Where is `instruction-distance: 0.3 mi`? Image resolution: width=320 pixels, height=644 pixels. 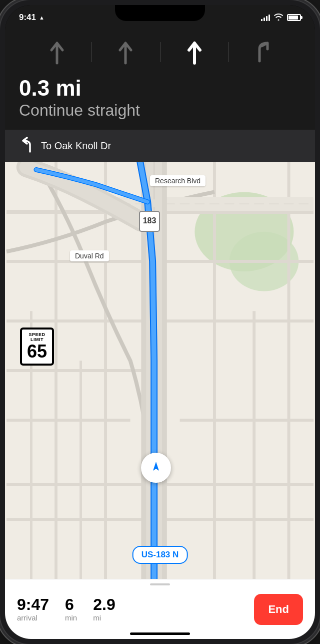 instruction-distance: 0.3 mi is located at coordinates (160, 88).